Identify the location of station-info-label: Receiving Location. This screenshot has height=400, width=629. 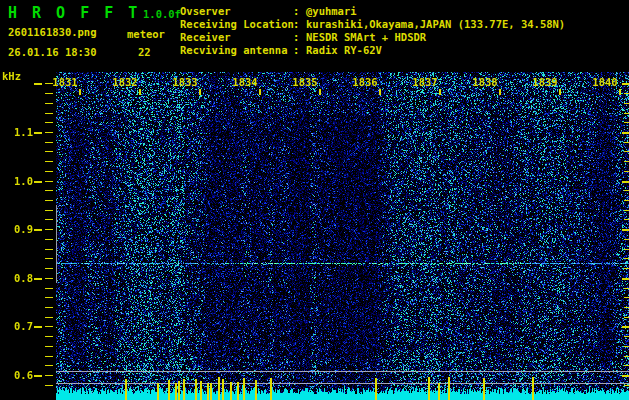
(236, 24).